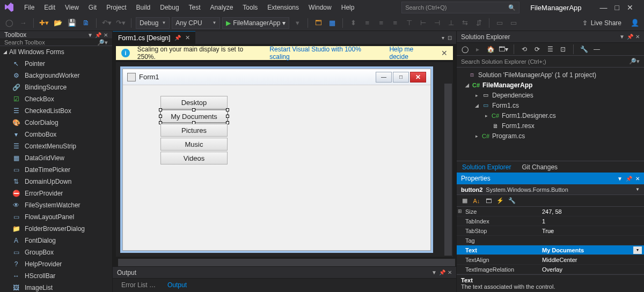 The width and height of the screenshot is (644, 292). What do you see at coordinates (540, 167) in the screenshot?
I see `section-tab-git-changes: Git Changes` at bounding box center [540, 167].